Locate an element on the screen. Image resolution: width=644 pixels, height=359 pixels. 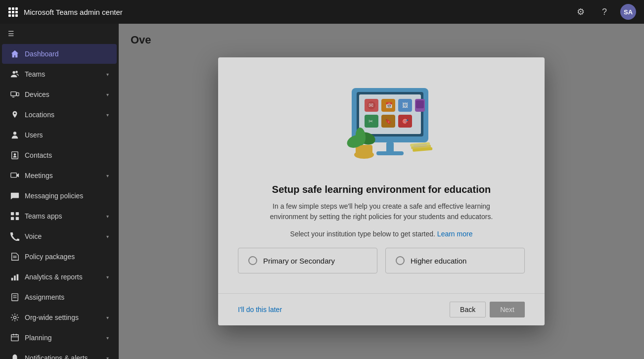
sidebar-label-contacts: Contacts is located at coordinates (67, 155).